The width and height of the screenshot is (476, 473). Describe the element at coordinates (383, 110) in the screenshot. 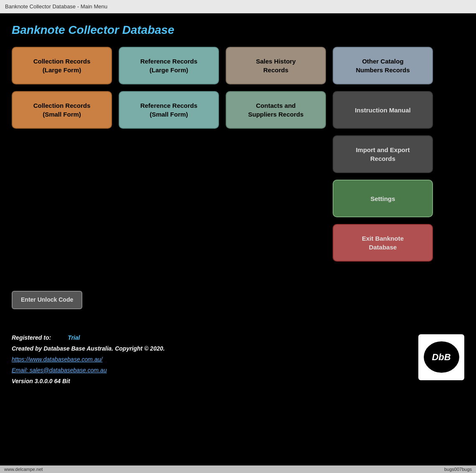

I see `instruction-manual-button: Instruction Manual` at that location.